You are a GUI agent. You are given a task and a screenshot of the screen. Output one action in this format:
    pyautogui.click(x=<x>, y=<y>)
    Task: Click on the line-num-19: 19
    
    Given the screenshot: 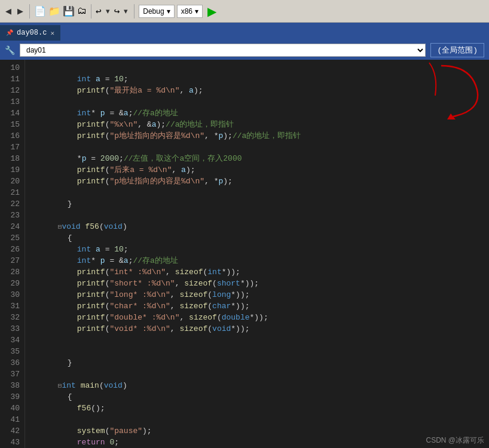 What is the action you would take?
    pyautogui.click(x=12, y=170)
    